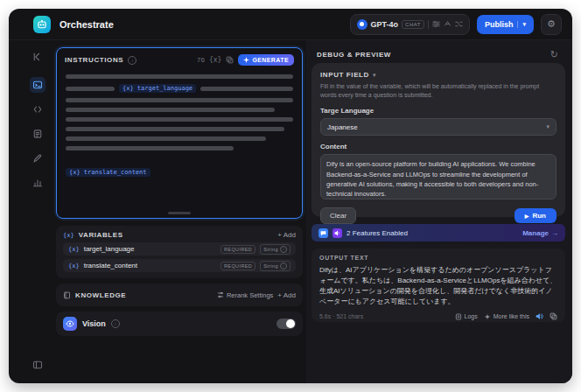  What do you see at coordinates (410, 24) in the screenshot?
I see `model-selector: GPT-4o CHAT` at bounding box center [410, 24].